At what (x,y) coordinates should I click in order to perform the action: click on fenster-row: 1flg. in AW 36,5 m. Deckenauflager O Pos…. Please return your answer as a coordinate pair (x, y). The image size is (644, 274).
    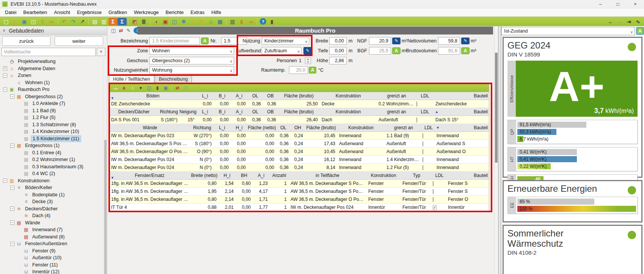
    Looking at the image, I should click on (299, 199).